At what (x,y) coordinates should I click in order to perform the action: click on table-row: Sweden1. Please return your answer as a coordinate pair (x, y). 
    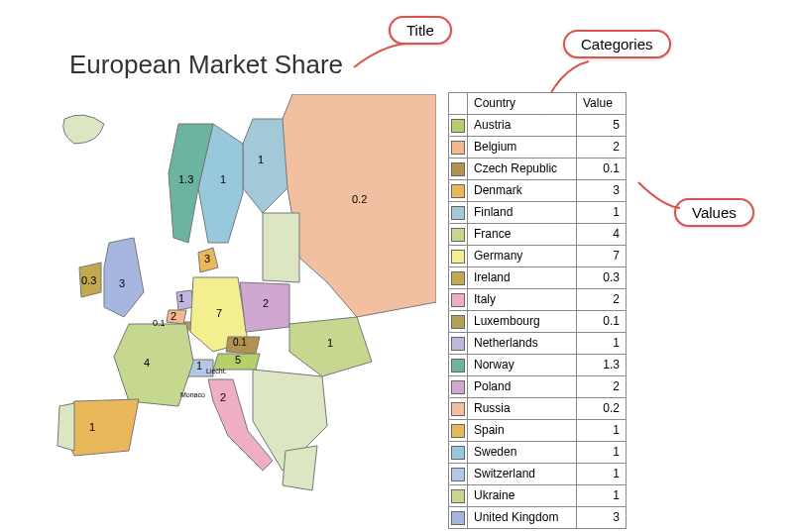
    Looking at the image, I should click on (537, 453).